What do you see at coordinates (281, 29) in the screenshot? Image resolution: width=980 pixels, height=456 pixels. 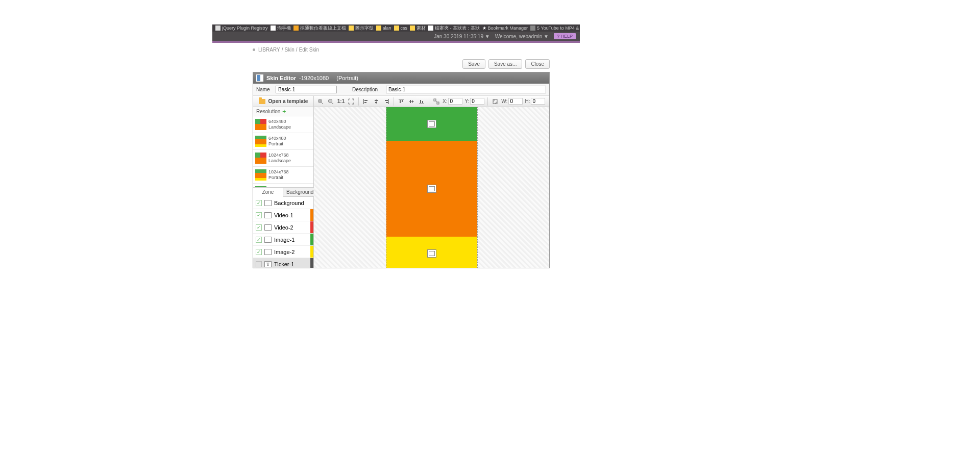 I see `bookmark-item: 淘手機` at bounding box center [281, 29].